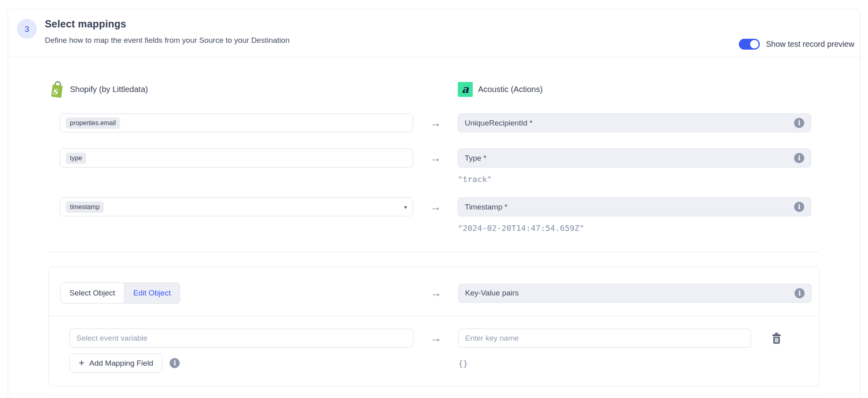  I want to click on pair-actions-row: + Add Mapping Field i {}, so click(438, 363).